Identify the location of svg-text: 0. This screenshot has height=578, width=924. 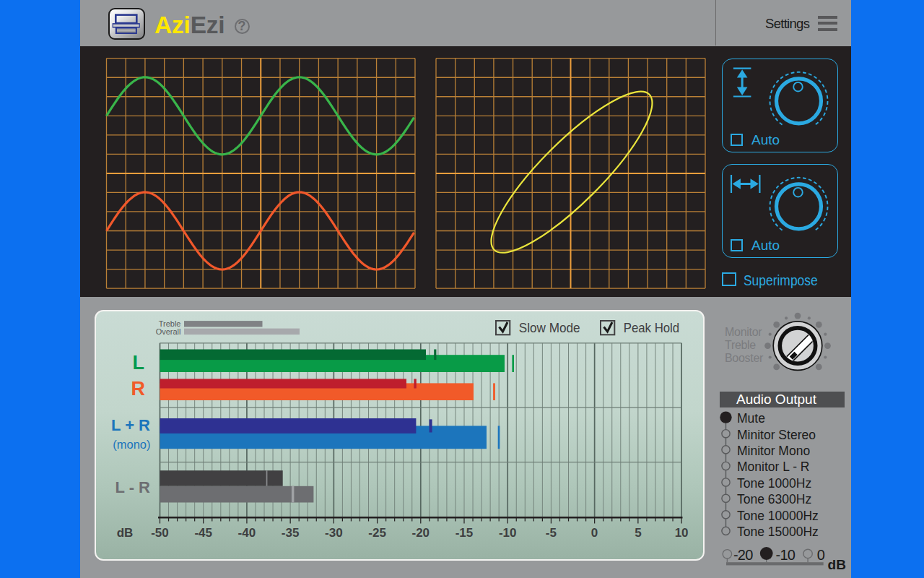
(595, 533).